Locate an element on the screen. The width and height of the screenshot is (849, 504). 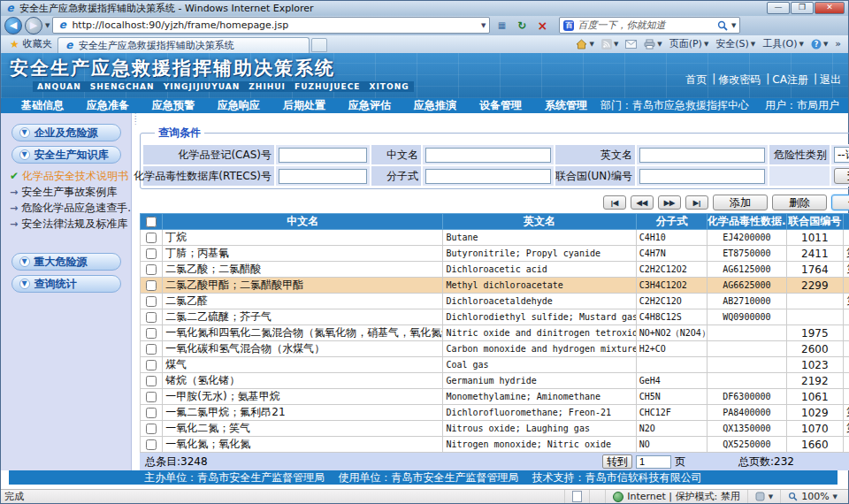
cn-name-input is located at coordinates (488, 156).